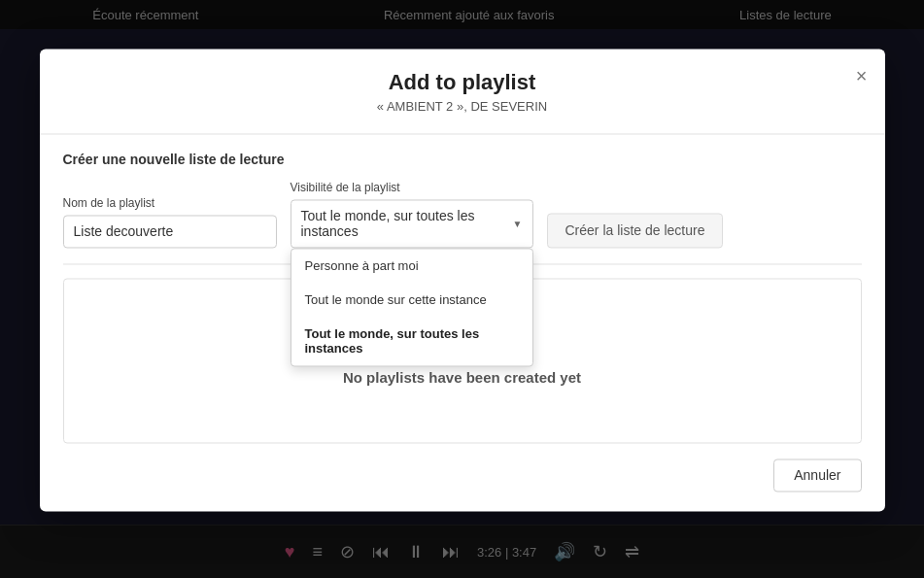 The height and width of the screenshot is (578, 924). I want to click on modal-footer: Annuler, so click(462, 475).